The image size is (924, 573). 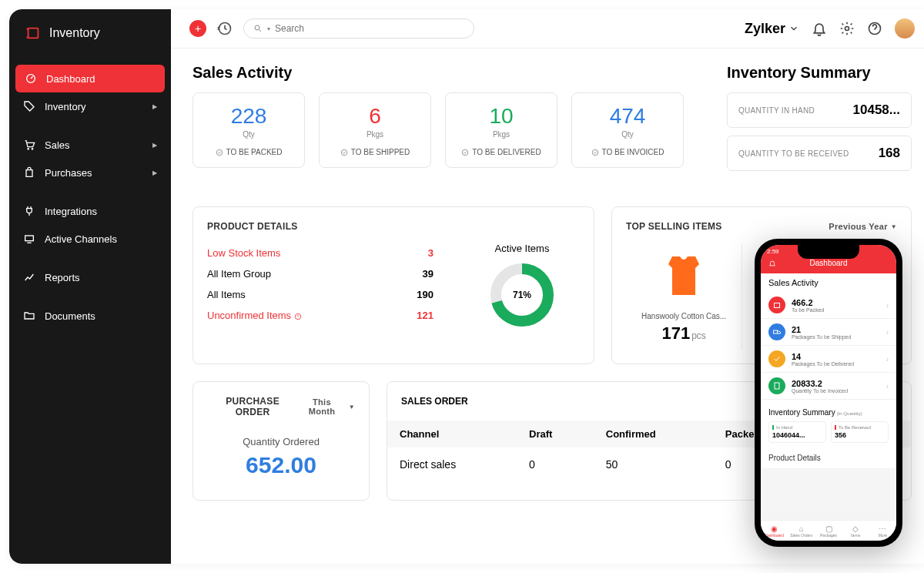 I want to click on search-scope-caret: ▾, so click(x=269, y=29).